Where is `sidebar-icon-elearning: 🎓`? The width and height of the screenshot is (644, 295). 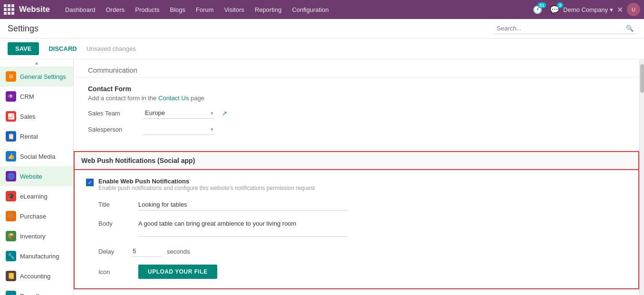
sidebar-icon-elearning: 🎓 is located at coordinates (11, 196).